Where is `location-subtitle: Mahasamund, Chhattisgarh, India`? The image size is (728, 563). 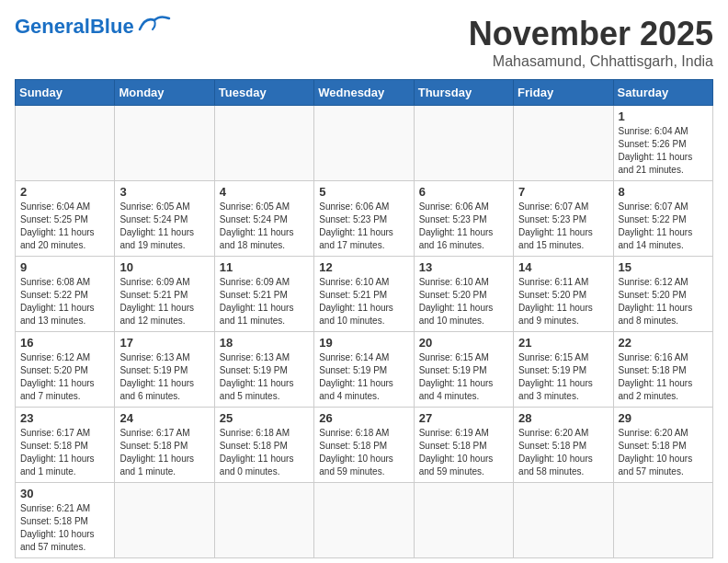
location-subtitle: Mahasamund, Chhattisgarh, India is located at coordinates (591, 62).